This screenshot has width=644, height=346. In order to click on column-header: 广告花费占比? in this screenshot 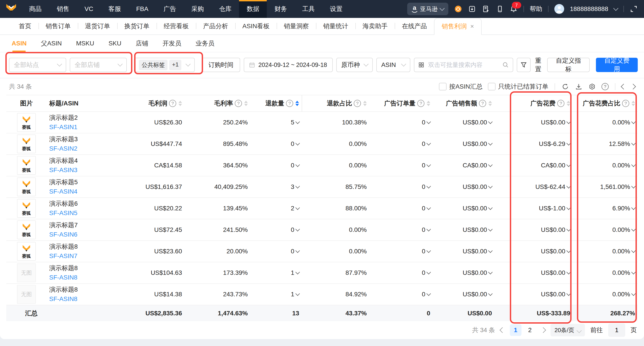, I will do `click(606, 103)`.